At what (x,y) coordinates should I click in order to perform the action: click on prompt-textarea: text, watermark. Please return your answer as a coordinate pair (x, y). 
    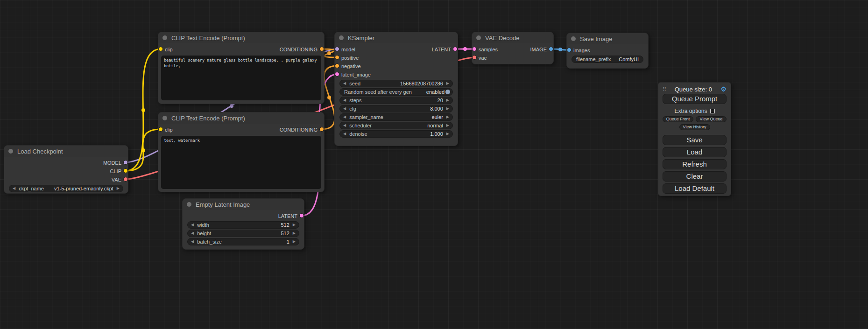
    Looking at the image, I should click on (241, 162).